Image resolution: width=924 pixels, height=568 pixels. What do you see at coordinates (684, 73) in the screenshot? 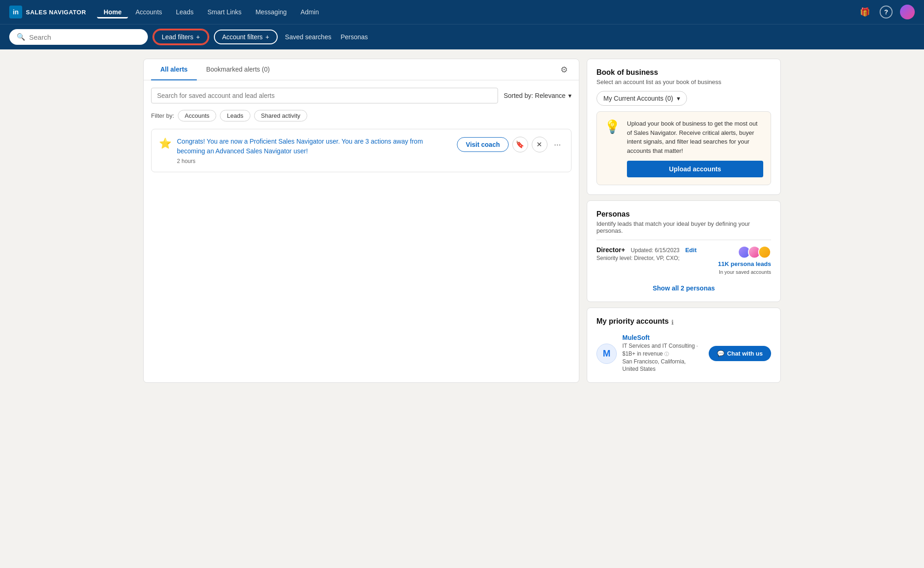
I see `book-of-business-title: Book of business` at bounding box center [684, 73].